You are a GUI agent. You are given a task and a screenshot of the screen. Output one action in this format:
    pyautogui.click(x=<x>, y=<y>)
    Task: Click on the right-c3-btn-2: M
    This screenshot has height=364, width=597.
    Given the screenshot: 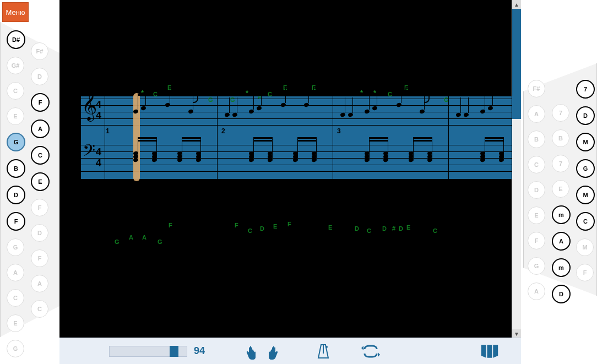 What is the action you would take?
    pyautogui.click(x=585, y=142)
    